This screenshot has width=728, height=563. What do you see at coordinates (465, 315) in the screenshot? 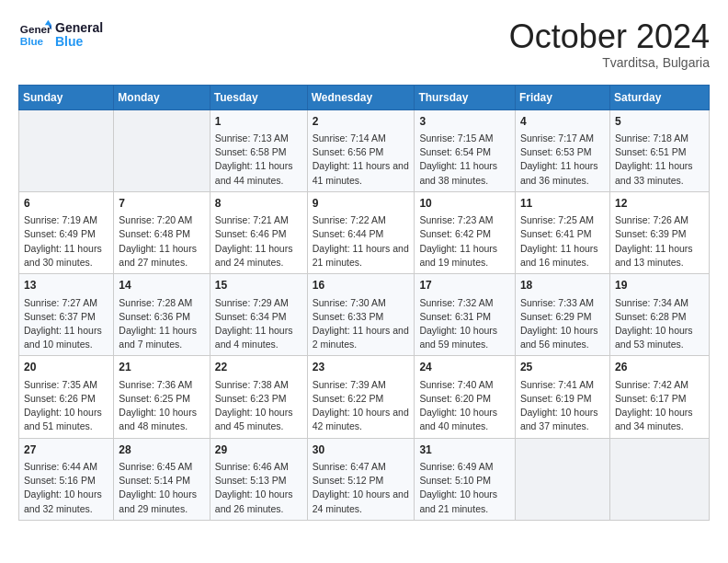
I see `calendar-cell: 17Sunrise: 7:32 AM Sunset: 6:31 PM Dayli…` at bounding box center [465, 315].